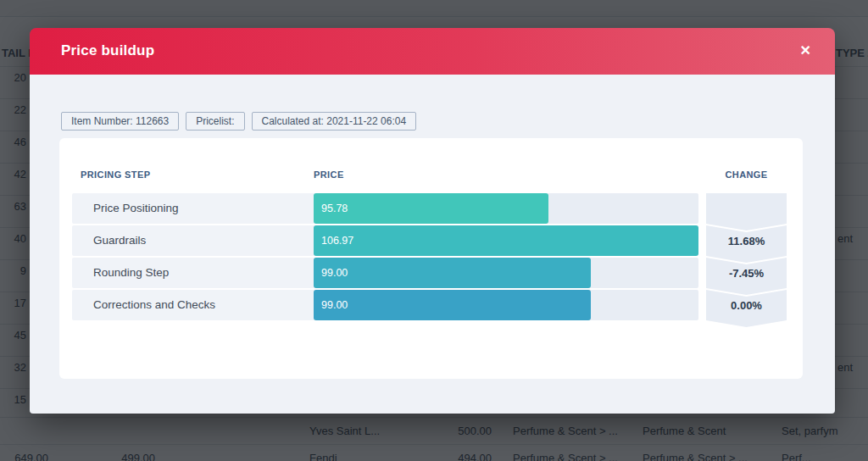 The width and height of the screenshot is (868, 461). I want to click on price-bar-track: 95.78, so click(506, 208).